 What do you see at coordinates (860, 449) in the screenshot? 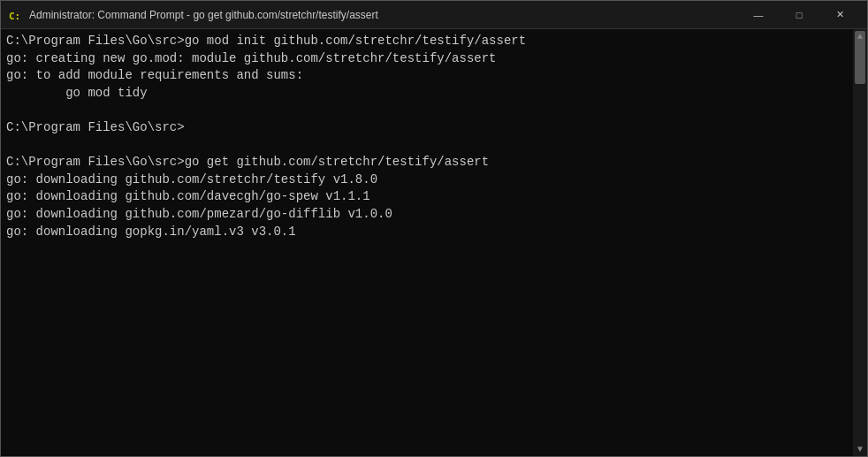
I see `scrollbar-down-arrow: ▼` at bounding box center [860, 449].